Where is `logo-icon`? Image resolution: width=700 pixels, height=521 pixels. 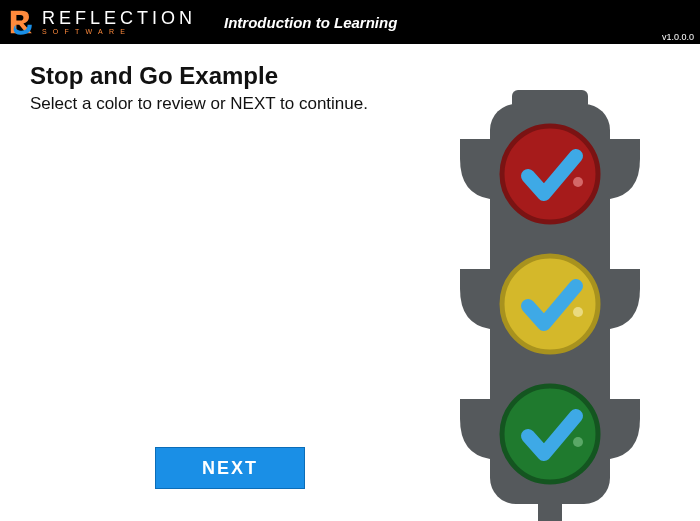 logo-icon is located at coordinates (22, 22).